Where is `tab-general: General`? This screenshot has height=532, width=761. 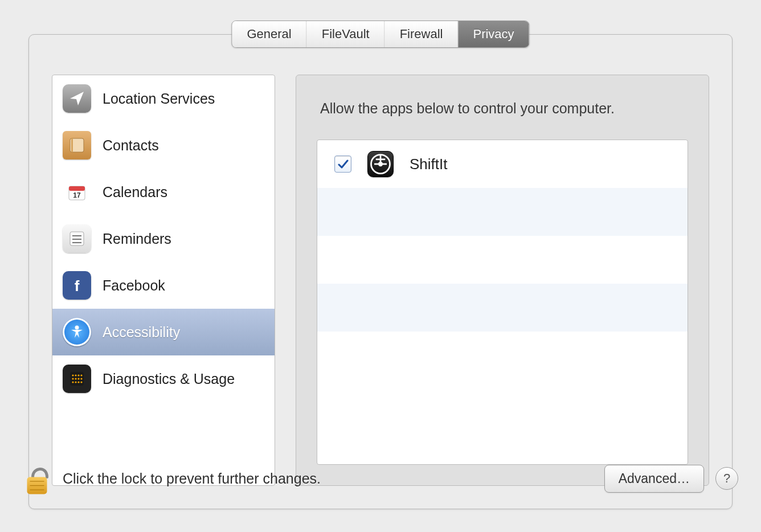
tab-general: General is located at coordinates (269, 34).